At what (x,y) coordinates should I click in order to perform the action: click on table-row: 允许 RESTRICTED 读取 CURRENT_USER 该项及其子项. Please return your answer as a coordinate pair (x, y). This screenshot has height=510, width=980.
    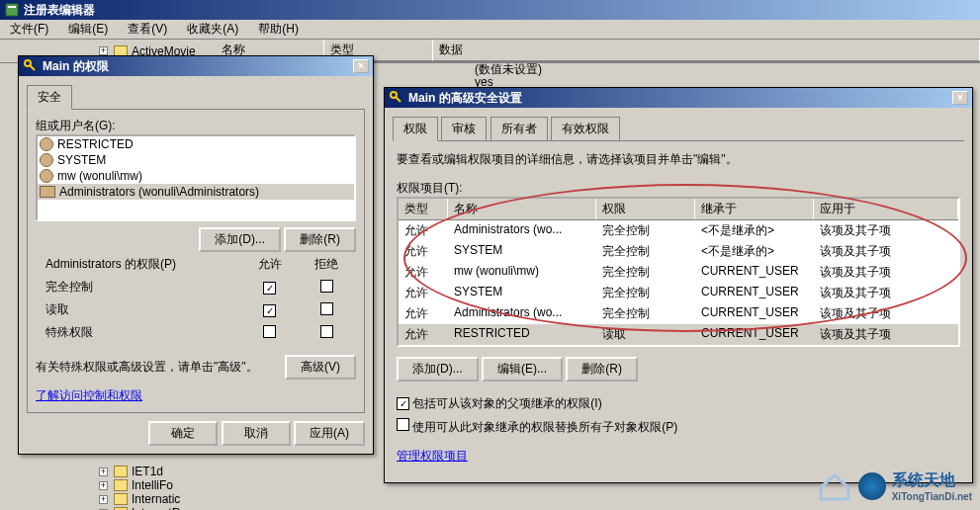
    Looking at the image, I should click on (678, 334).